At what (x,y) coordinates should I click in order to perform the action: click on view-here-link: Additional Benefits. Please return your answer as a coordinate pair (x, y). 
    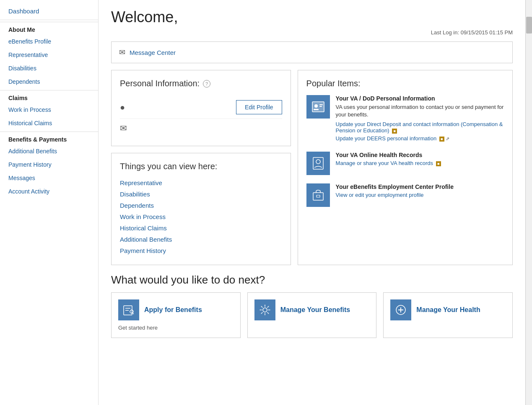
    Looking at the image, I should click on (201, 240).